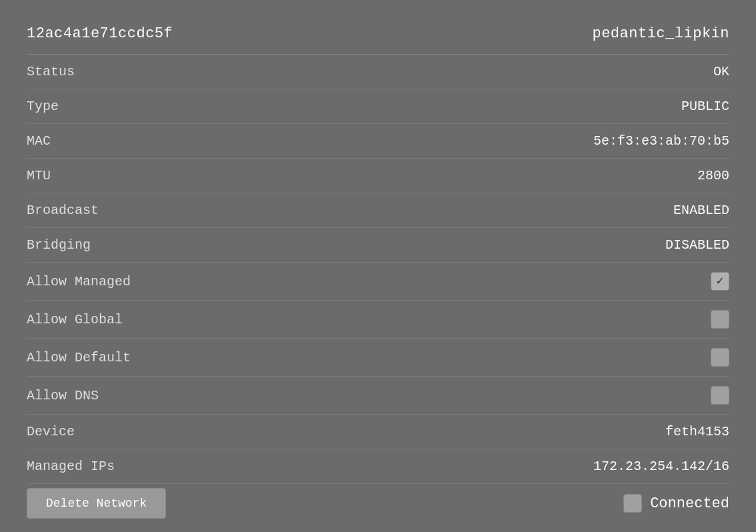 The height and width of the screenshot is (532, 756). I want to click on field-checkbox-allow-default, so click(720, 357).